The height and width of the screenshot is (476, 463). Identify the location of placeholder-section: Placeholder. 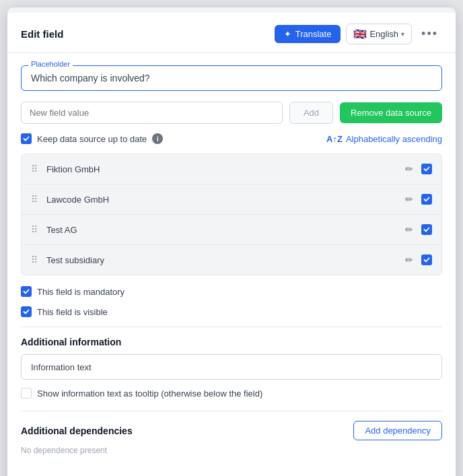
(232, 78).